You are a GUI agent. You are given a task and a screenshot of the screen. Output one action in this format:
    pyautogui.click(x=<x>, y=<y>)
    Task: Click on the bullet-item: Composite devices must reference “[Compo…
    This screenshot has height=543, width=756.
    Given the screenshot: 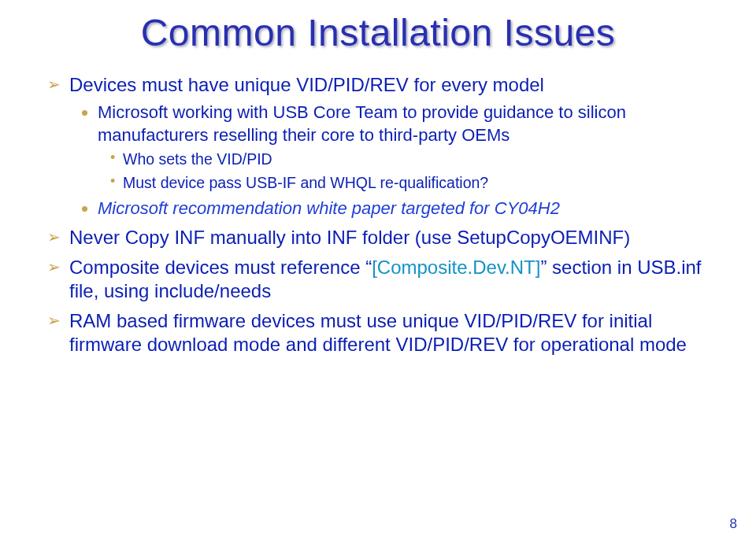 What is the action you would take?
    pyautogui.click(x=378, y=279)
    